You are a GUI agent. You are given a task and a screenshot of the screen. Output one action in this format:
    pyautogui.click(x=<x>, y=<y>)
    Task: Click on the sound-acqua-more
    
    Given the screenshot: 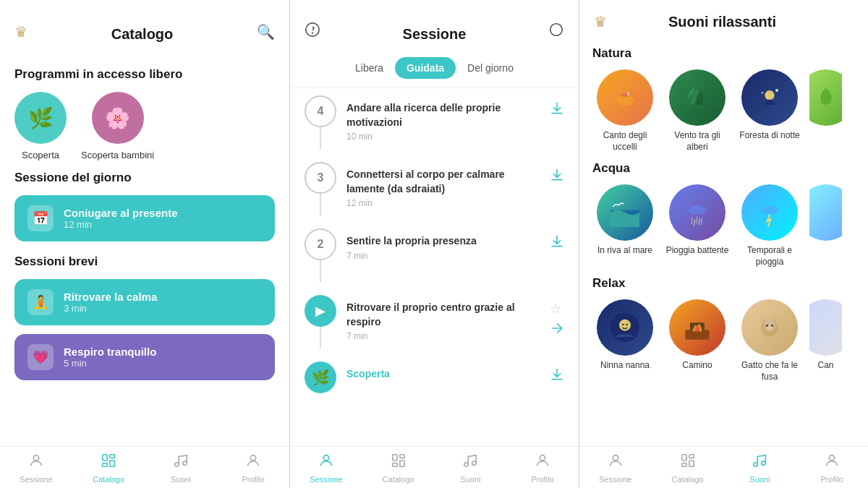 What is the action you would take?
    pyautogui.click(x=826, y=226)
    